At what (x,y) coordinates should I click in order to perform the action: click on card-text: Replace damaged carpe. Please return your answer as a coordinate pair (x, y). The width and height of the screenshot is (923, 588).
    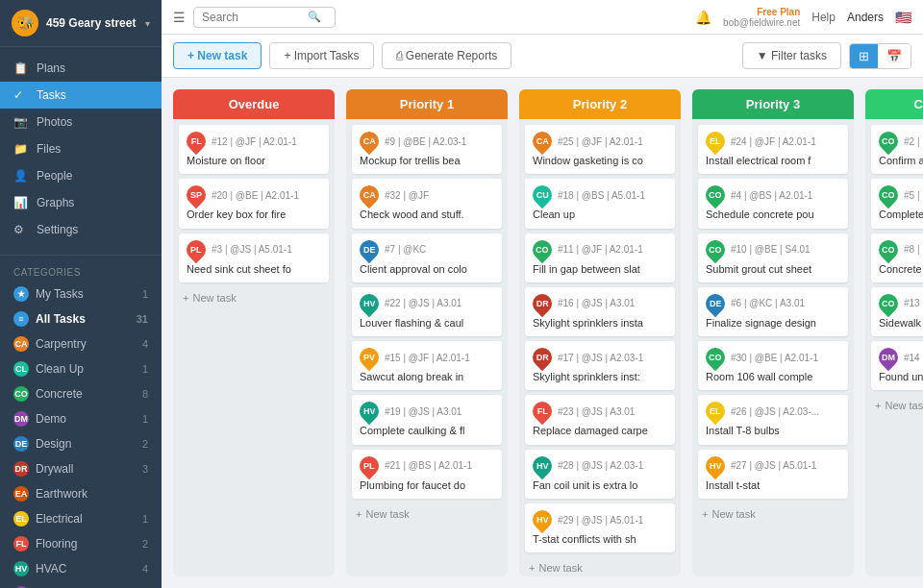
    Looking at the image, I should click on (600, 430).